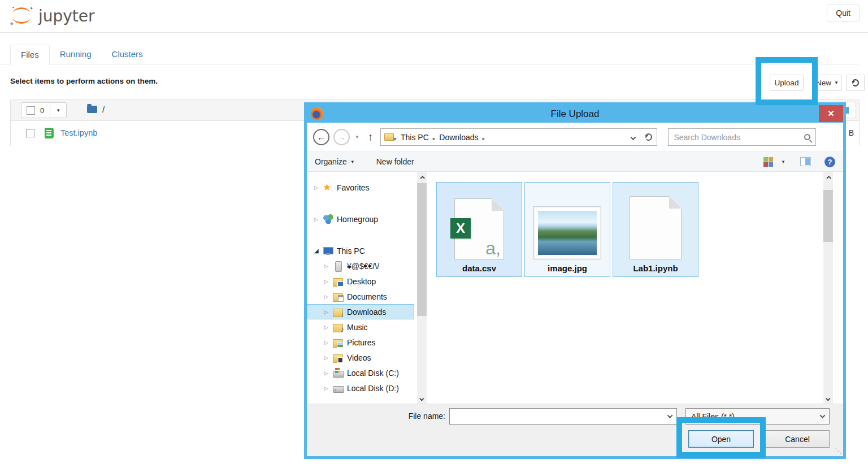  What do you see at coordinates (353, 188) in the screenshot?
I see `sidebar-item-label: Favorites` at bounding box center [353, 188].